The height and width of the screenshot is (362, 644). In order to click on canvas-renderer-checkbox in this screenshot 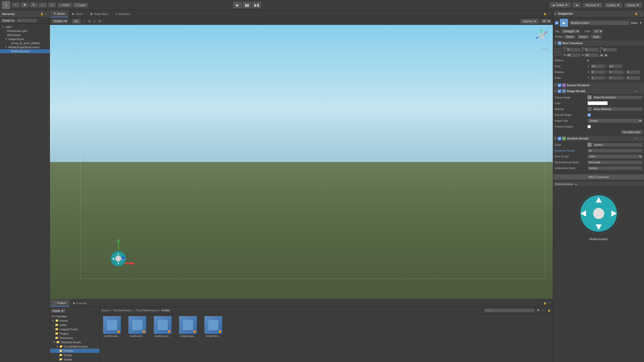, I will do `click(559, 85)`.